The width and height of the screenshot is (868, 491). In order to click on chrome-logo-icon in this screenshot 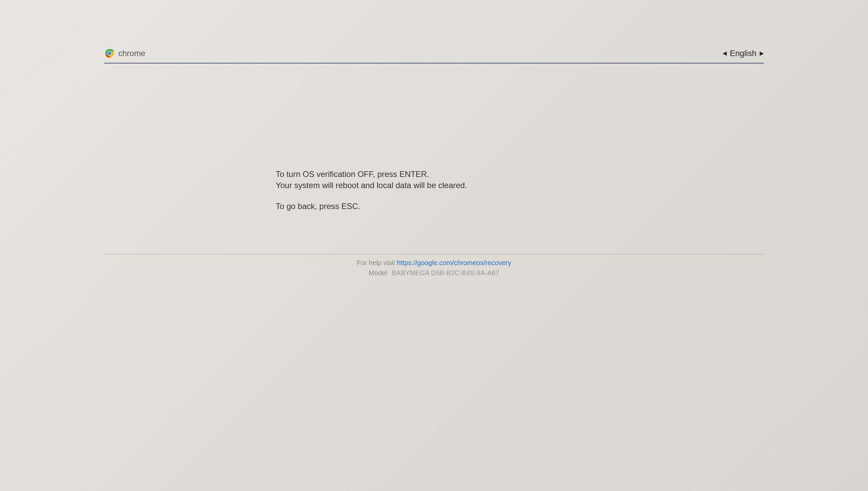, I will do `click(110, 53)`.